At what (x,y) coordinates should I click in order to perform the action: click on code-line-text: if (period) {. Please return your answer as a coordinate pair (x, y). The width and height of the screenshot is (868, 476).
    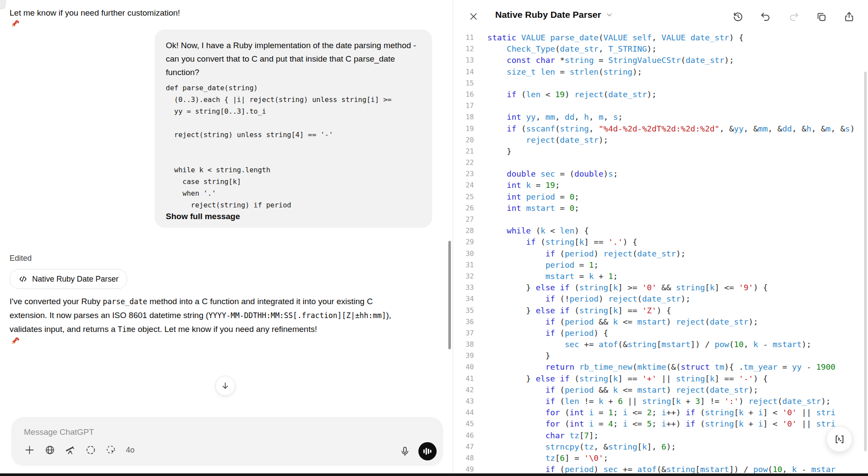
    Looking at the image, I should click on (548, 333).